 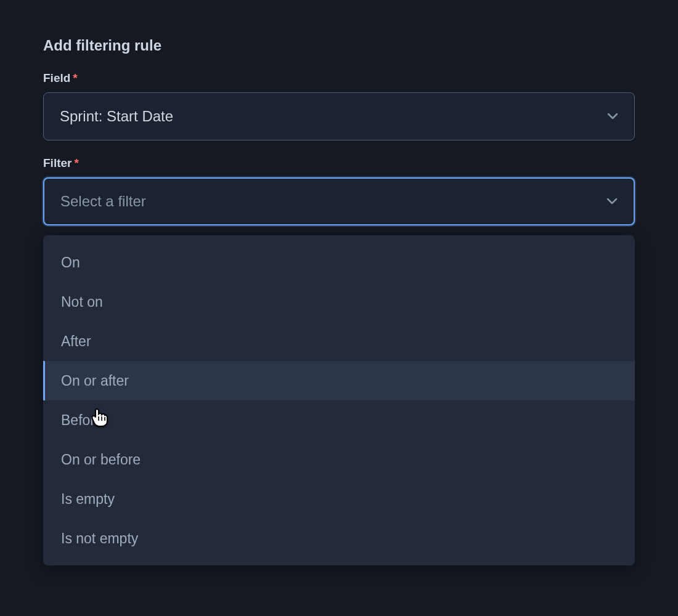 What do you see at coordinates (339, 262) in the screenshot?
I see `filter-option-on: On` at bounding box center [339, 262].